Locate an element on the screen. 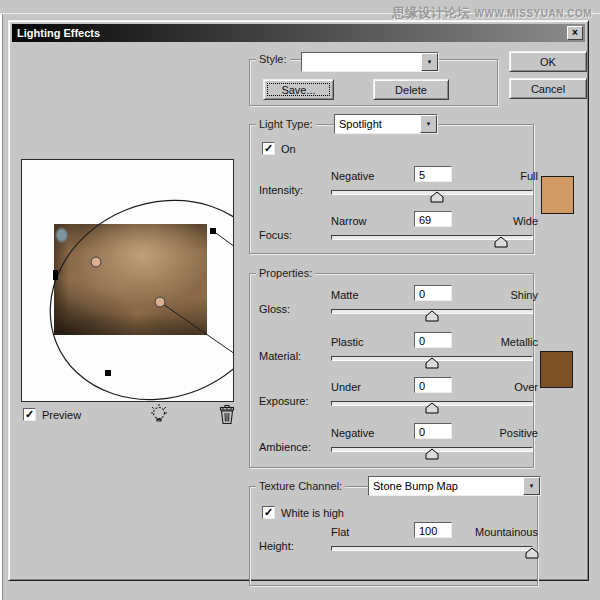  height-slider-thumb is located at coordinates (532, 551).